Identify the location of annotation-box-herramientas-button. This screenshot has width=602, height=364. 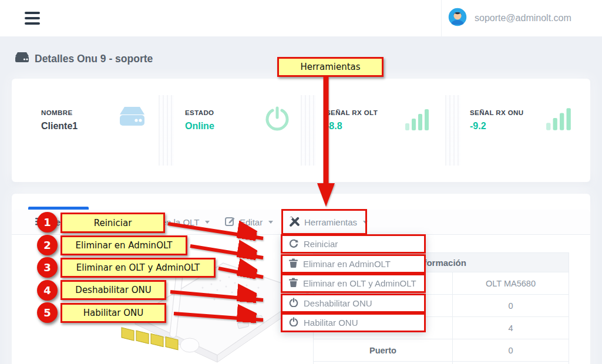
(324, 222).